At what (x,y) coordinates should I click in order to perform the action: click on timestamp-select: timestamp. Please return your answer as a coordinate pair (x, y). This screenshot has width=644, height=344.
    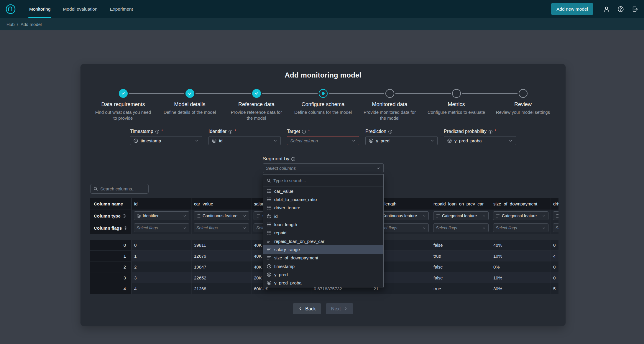
    Looking at the image, I should click on (166, 141).